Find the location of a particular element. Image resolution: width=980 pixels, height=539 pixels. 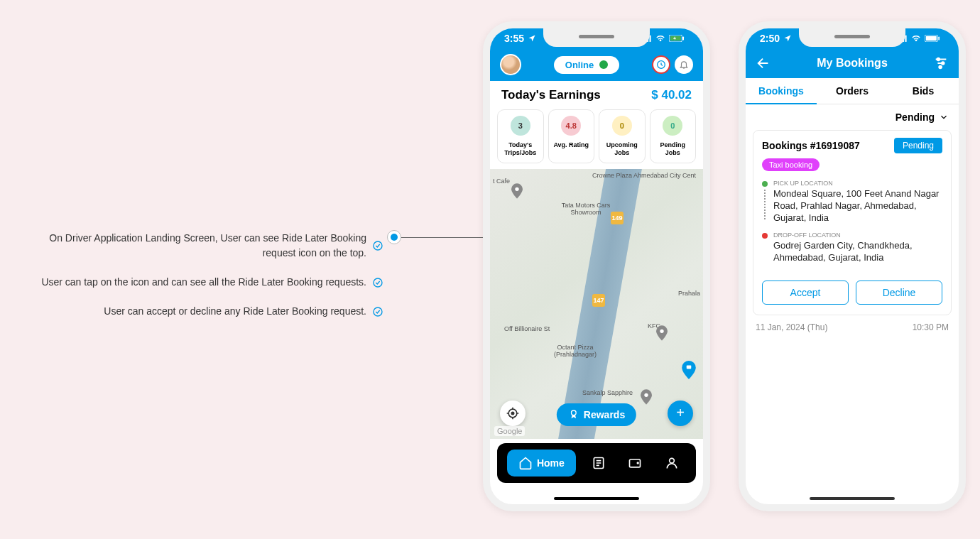

bottom-nav: Home is located at coordinates (597, 463).